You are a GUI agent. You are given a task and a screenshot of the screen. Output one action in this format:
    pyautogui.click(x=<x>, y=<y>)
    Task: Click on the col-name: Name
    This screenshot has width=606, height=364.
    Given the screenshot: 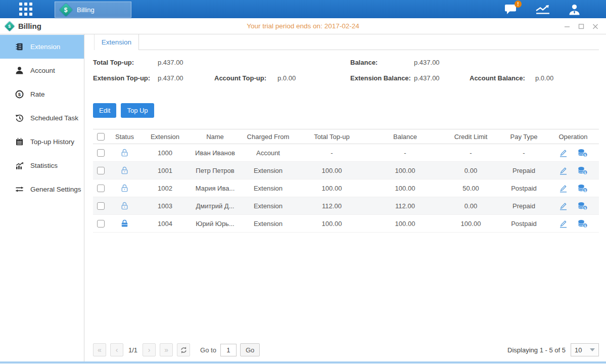 What is the action you would take?
    pyautogui.click(x=215, y=136)
    